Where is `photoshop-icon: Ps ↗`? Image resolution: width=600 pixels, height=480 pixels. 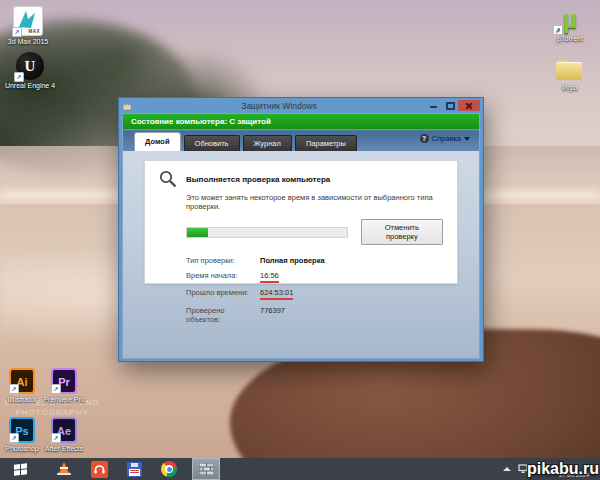
photoshop-icon: Ps ↗ is located at coordinates (22, 430).